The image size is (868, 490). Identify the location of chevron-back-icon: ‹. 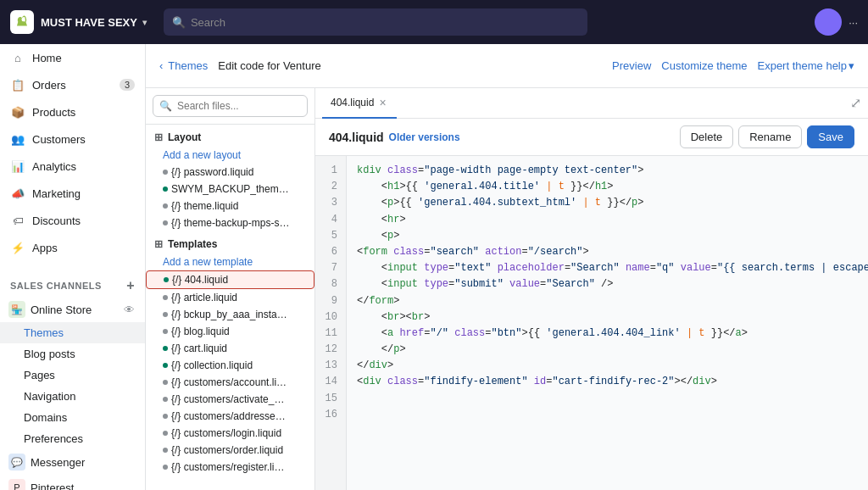
(161, 66).